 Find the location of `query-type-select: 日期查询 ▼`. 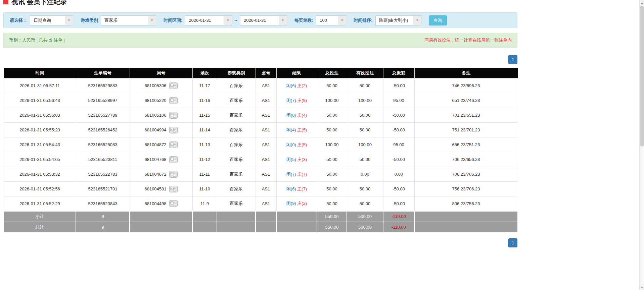

query-type-select: 日期查询 ▼ is located at coordinates (52, 20).